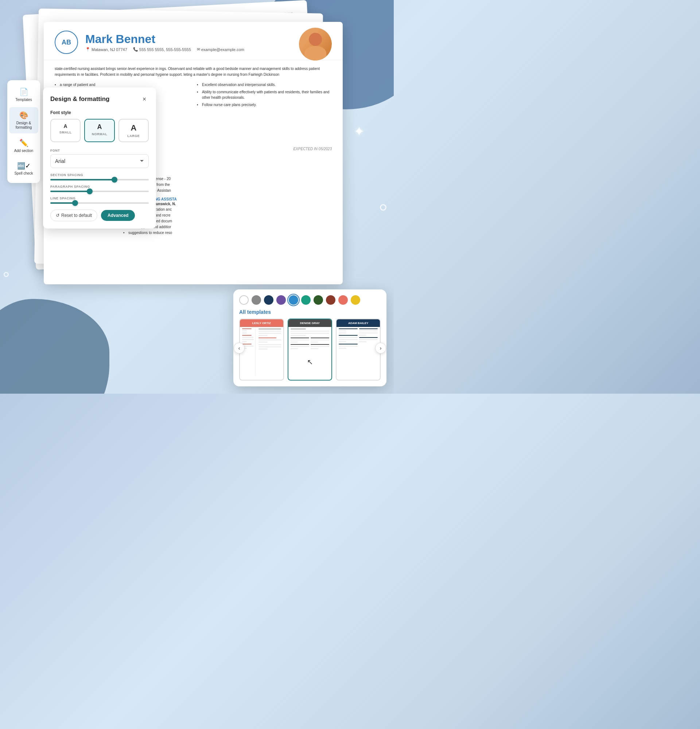  I want to click on resume-email: ✉ example@example.com, so click(221, 49).